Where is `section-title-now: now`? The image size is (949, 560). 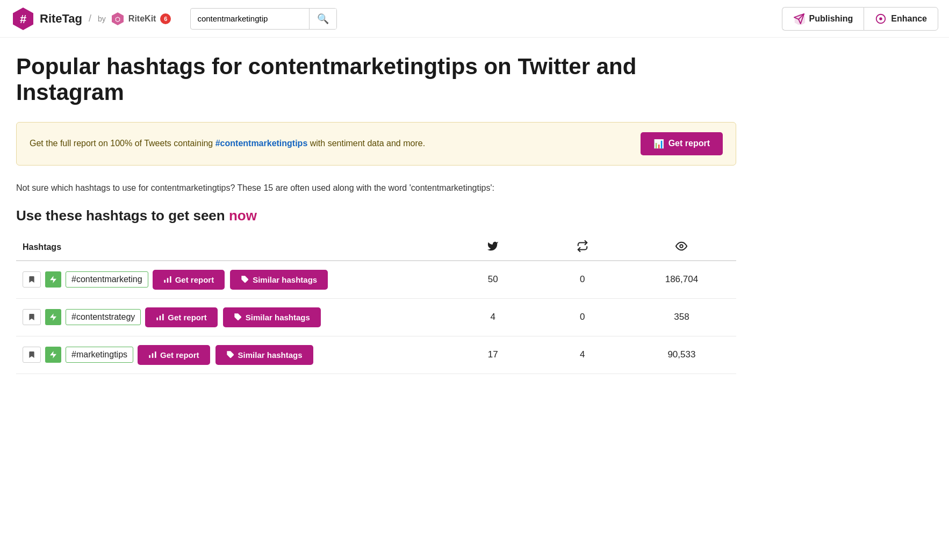
section-title-now: now is located at coordinates (243, 216).